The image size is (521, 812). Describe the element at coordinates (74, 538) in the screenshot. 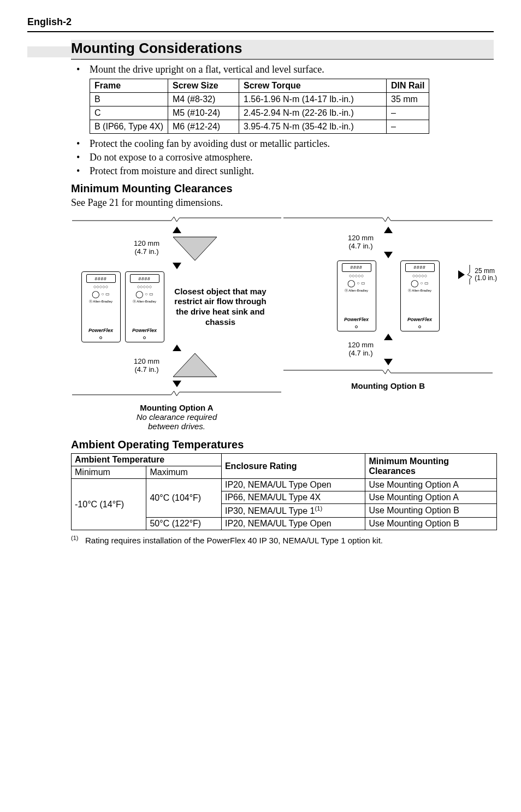

I see `footnote-marker: (1)` at that location.